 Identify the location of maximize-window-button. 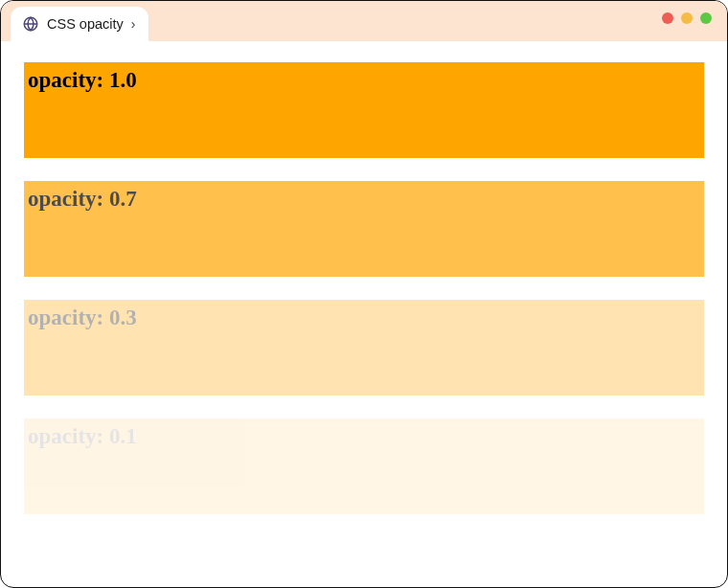
(706, 18).